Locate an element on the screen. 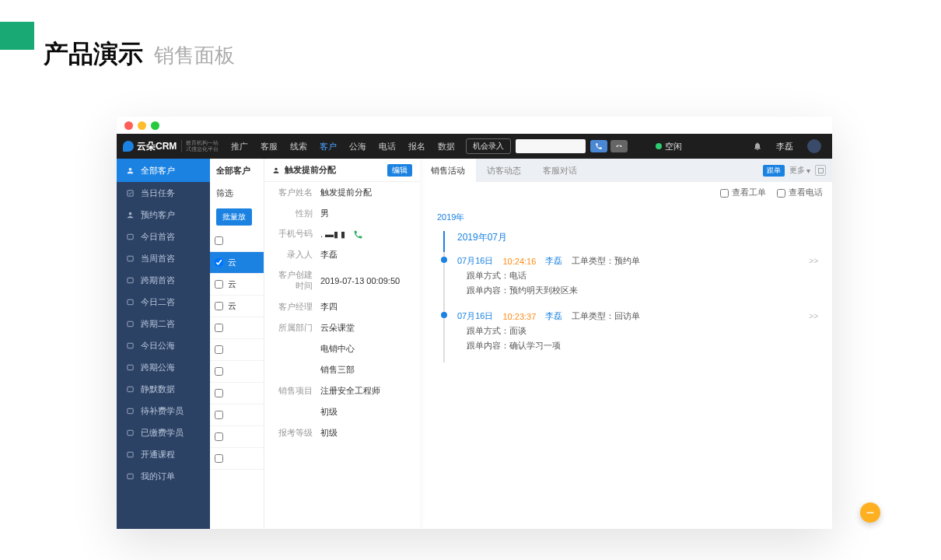 This screenshot has width=941, height=560. sidebar-item-today-second: 今日二咨 is located at coordinates (163, 302).